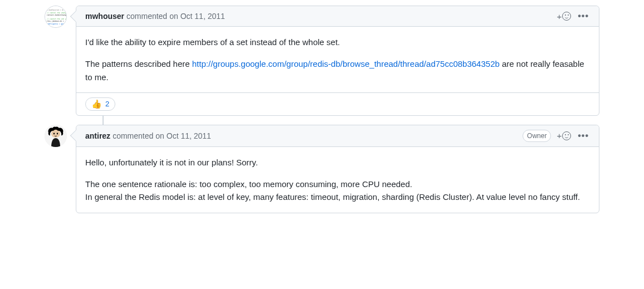 The height and width of the screenshot is (289, 644). Describe the element at coordinates (56, 136) in the screenshot. I see `avatar` at that location.